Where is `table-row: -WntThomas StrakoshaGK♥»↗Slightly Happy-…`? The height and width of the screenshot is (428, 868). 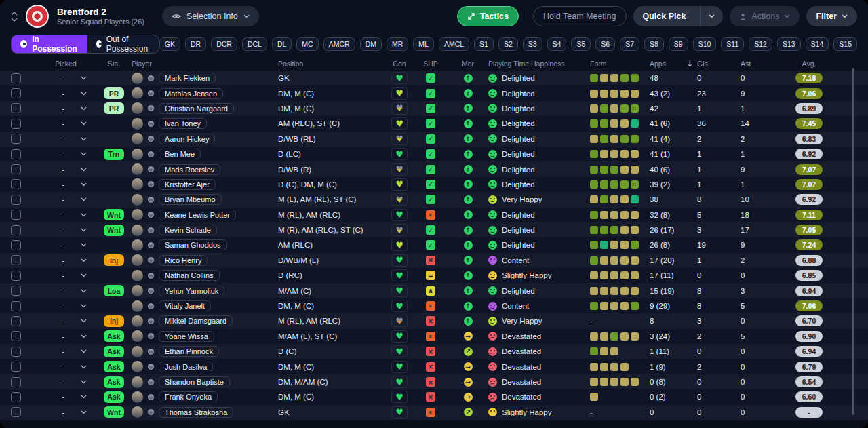
table-row: -WntThomas StrakoshaGK♥»↗Slightly Happy-… is located at coordinates (434, 412).